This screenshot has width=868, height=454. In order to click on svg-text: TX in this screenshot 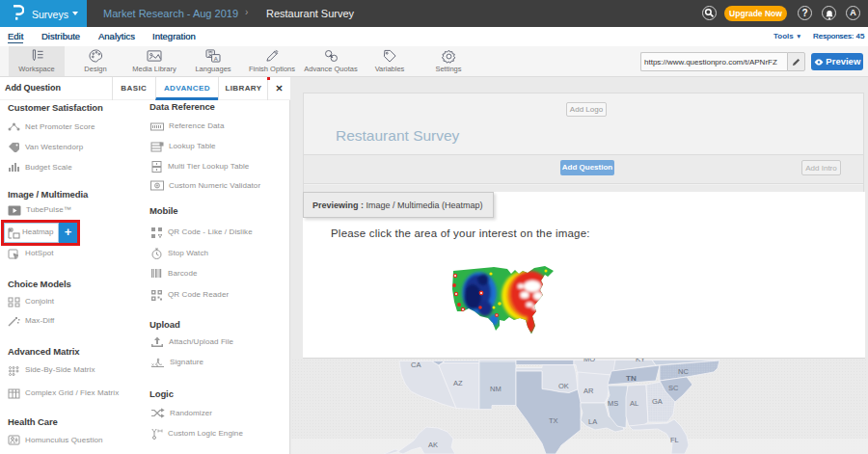, I will do `click(554, 420)`.